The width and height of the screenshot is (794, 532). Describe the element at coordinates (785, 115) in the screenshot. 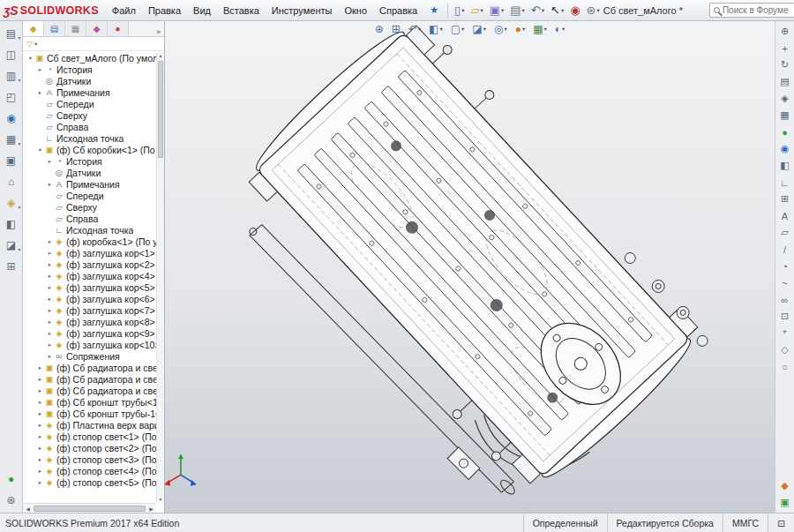

I see `wireframe-icon: ▦` at that location.